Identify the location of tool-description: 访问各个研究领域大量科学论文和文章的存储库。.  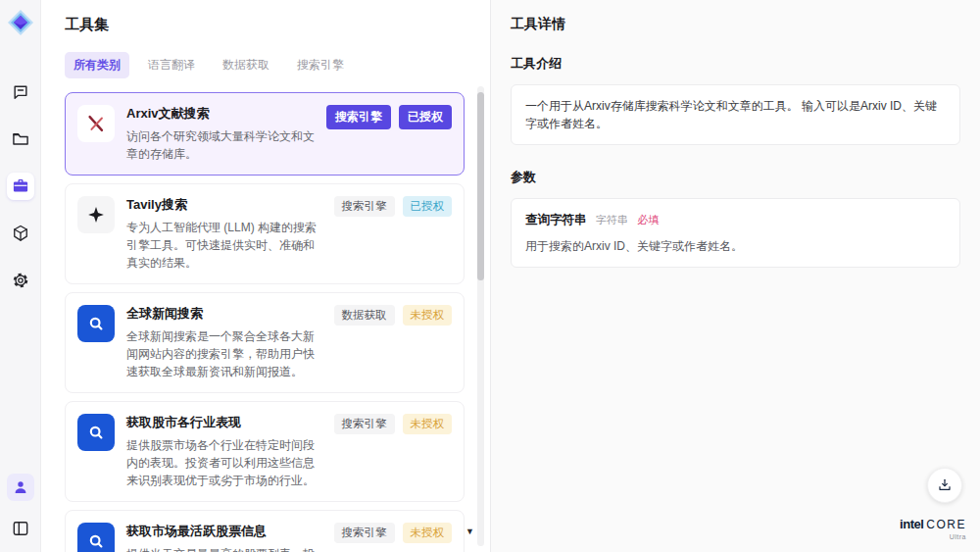
(220, 145).